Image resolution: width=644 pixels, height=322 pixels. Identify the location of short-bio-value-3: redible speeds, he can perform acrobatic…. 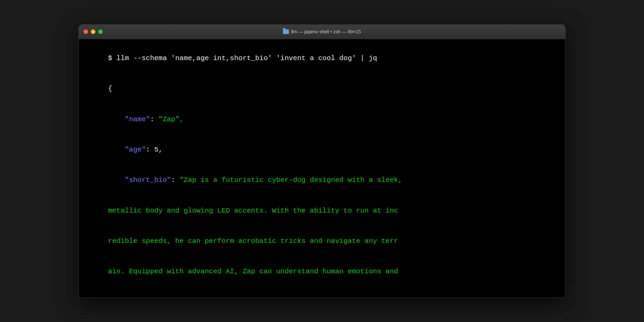
(253, 241).